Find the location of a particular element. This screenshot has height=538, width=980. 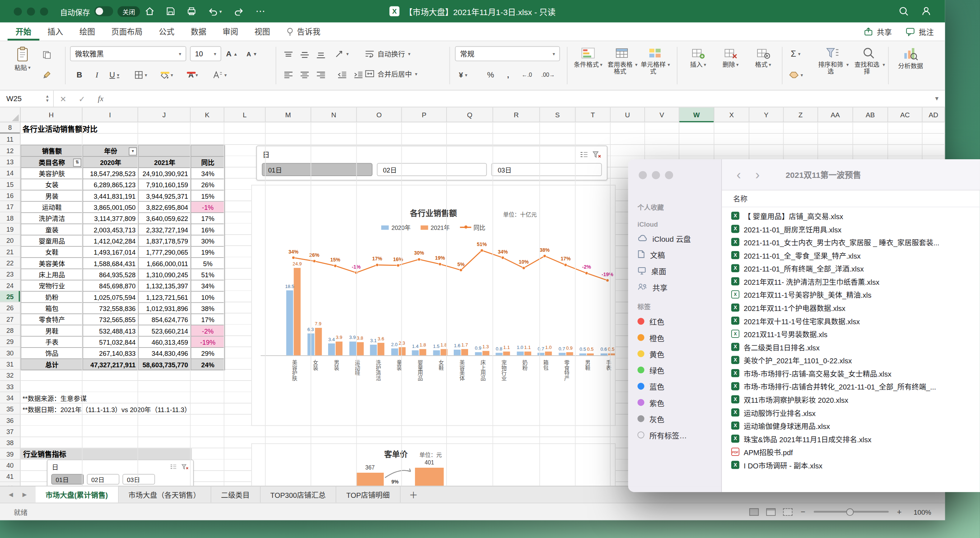

italic-button: I is located at coordinates (97, 75).